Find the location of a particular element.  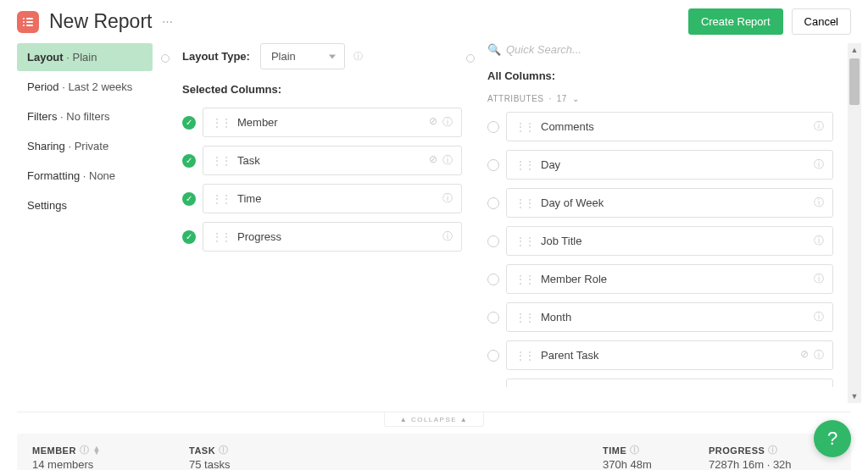

scrollbar: ▲ ▼ is located at coordinates (854, 224).